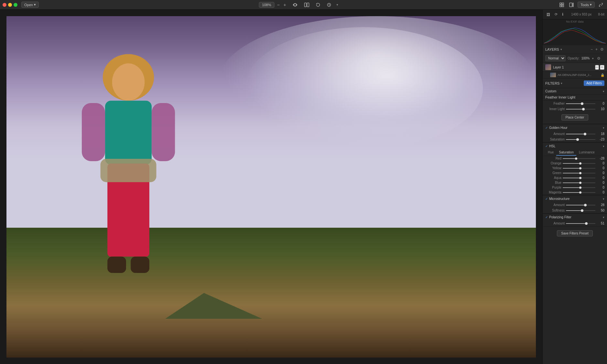 The width and height of the screenshot is (607, 364). I want to click on microstructure-softness-value: 50, so click(601, 211).